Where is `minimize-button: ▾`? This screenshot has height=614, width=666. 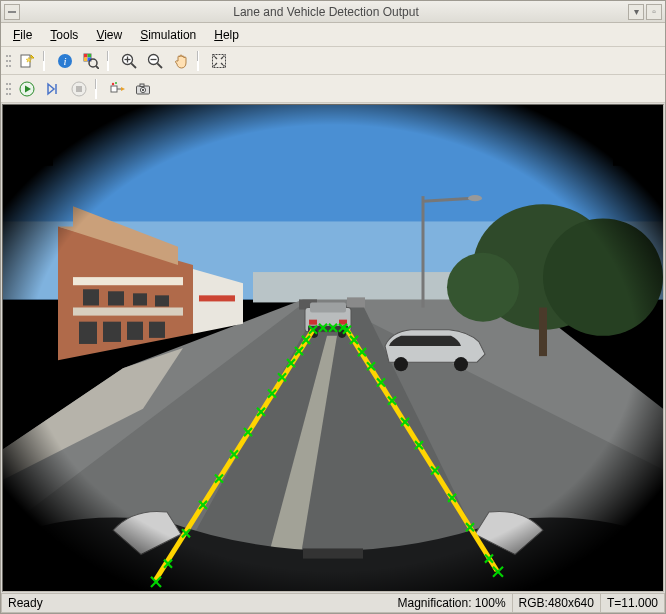
minimize-button: ▾ is located at coordinates (636, 12).